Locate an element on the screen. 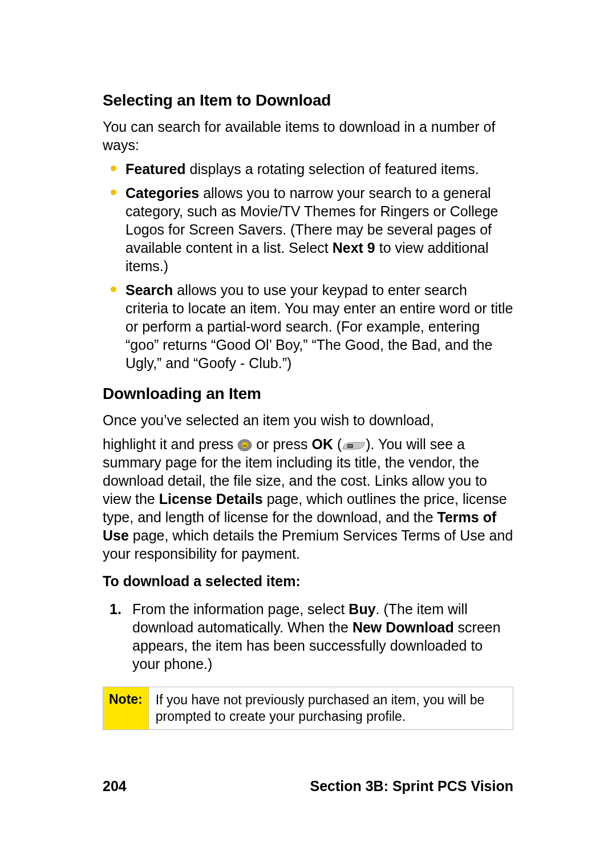  featured-text: displays a rotating selection of feature… is located at coordinates (333, 169).